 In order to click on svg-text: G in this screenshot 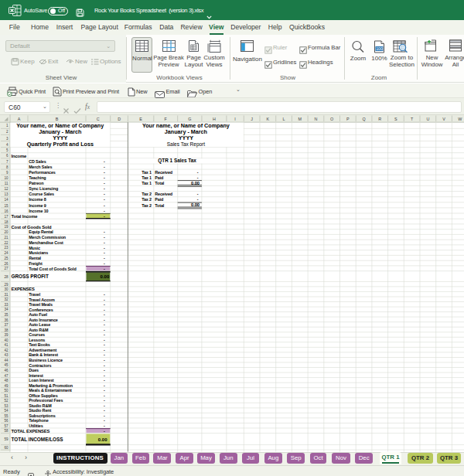, I will do `click(189, 119)`.